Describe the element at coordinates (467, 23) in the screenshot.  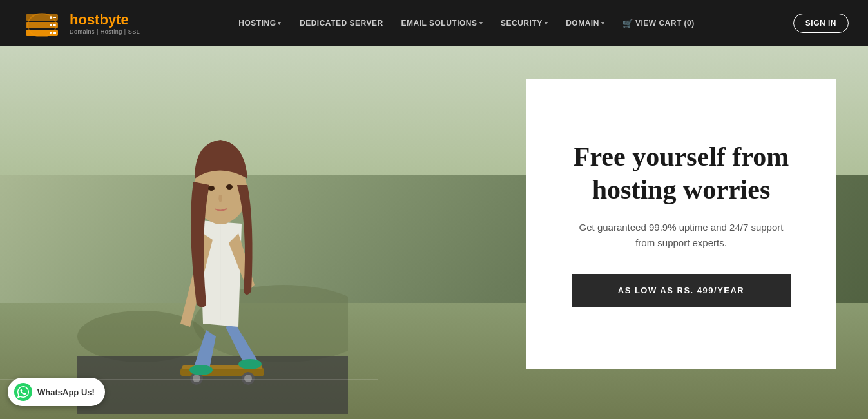
I see `nav-links: HOSTING ▾ DEDICATED SERVER EMAIL SOLUTIO…` at that location.